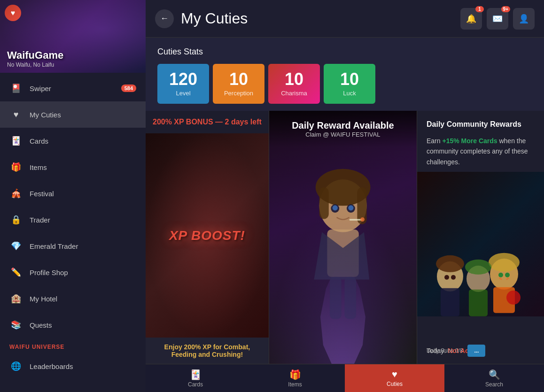 Image resolution: width=544 pixels, height=392 pixels. What do you see at coordinates (16, 220) in the screenshot?
I see `nav-icon-trader: 🔒` at bounding box center [16, 220].